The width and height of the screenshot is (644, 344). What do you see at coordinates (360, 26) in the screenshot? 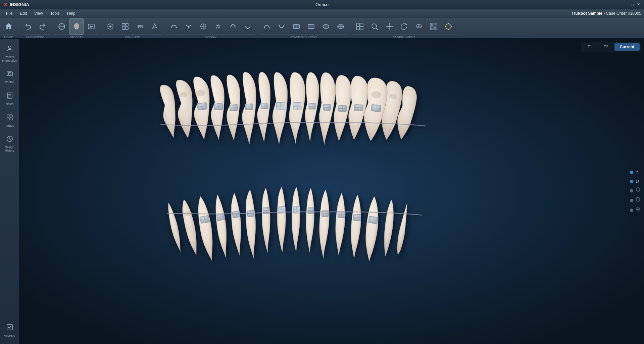
I see `env-btn1` at bounding box center [360, 26].